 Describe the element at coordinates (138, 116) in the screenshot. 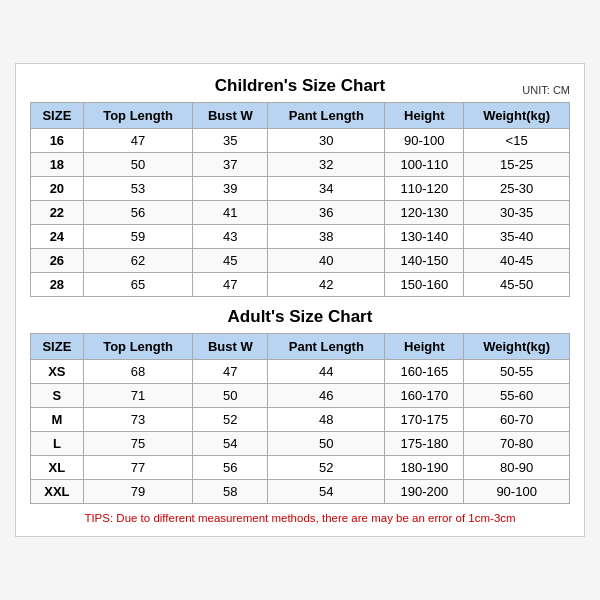

I see `children-col-top-length: Top Length` at that location.